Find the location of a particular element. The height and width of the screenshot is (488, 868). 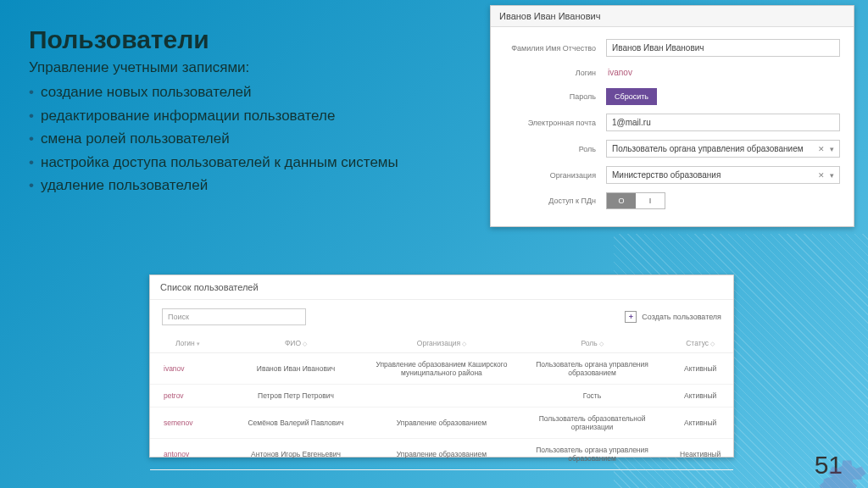

cell-fio: Иванов Иван Иванович is located at coordinates (296, 369).